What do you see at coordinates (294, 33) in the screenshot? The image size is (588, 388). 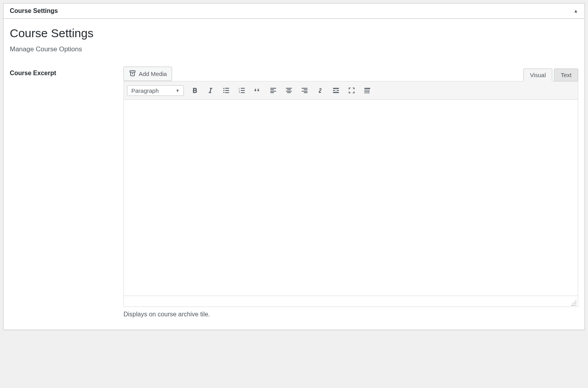 I see `section-title: Course Settings` at bounding box center [294, 33].